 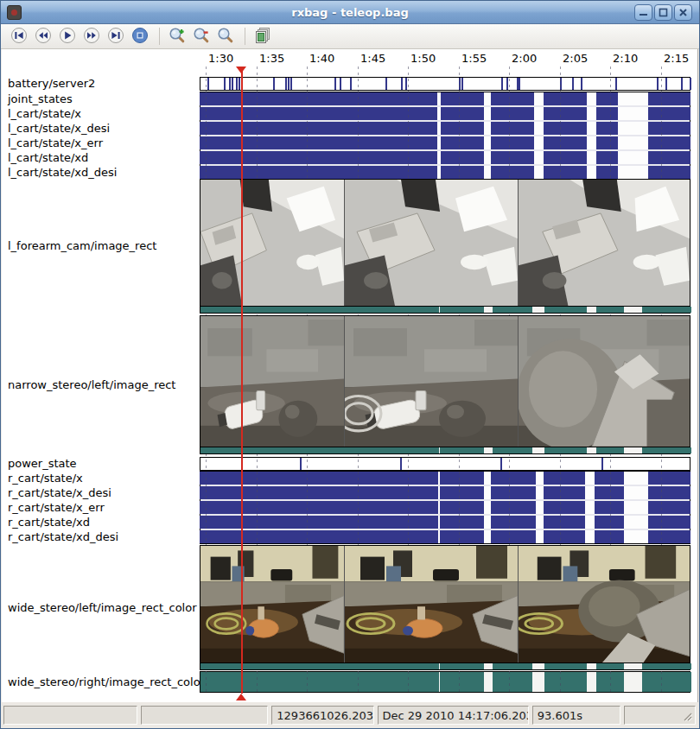 What do you see at coordinates (177, 36) in the screenshot?
I see `zoom-in-button` at bounding box center [177, 36].